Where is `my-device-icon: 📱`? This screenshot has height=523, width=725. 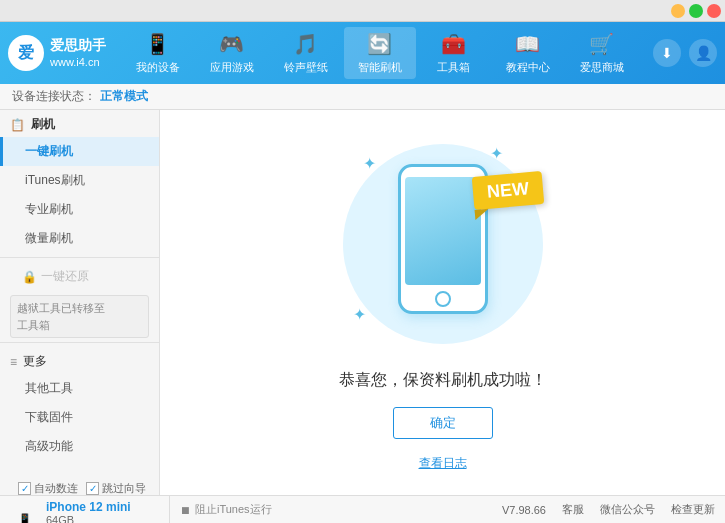
my-device-icon: 📱 is located at coordinates (158, 44).